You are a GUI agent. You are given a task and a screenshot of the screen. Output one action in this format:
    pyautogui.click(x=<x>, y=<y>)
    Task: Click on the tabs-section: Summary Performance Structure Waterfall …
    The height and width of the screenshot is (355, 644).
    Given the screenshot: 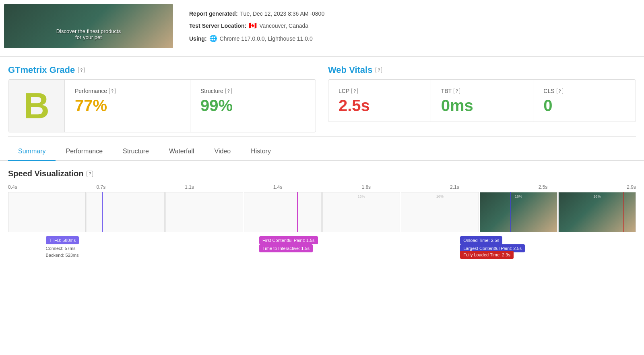 What is the action you would take?
    pyautogui.click(x=322, y=150)
    